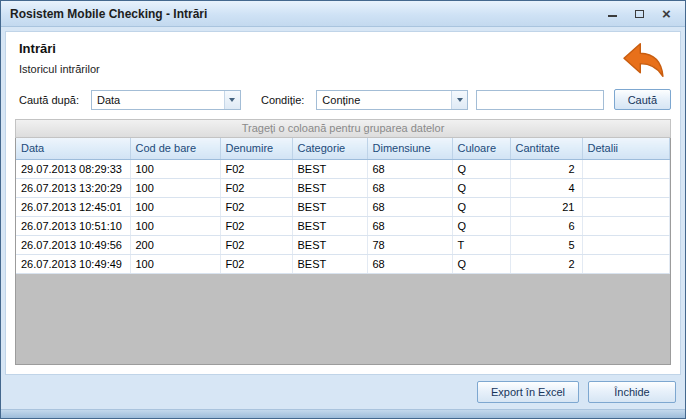 The height and width of the screenshot is (419, 686). Describe the element at coordinates (626, 148) in the screenshot. I see `column-header-detalii: Detalii` at that location.